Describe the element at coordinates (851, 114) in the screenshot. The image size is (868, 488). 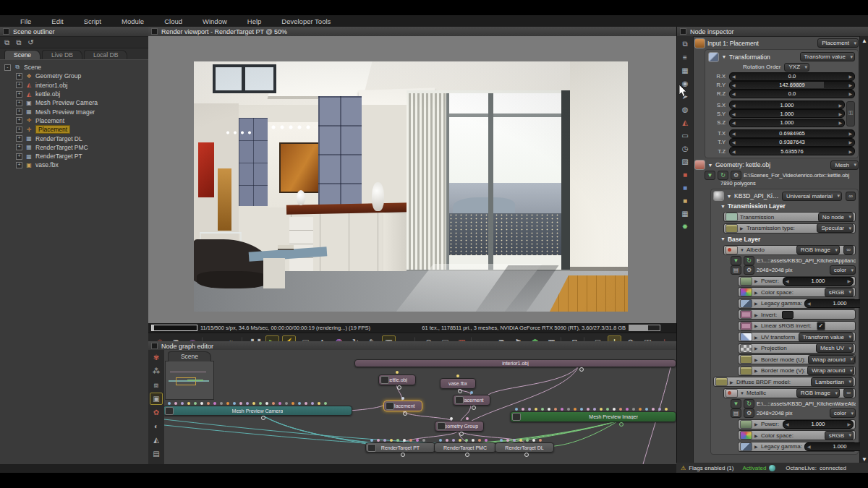
I see `scale-lock-icon: ⚿` at that location.